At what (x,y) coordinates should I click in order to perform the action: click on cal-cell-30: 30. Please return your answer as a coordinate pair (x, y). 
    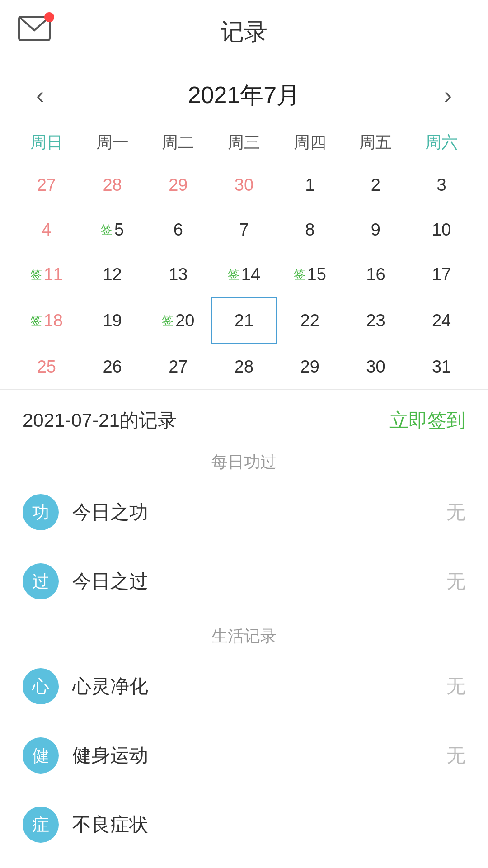
    Looking at the image, I should click on (376, 367).